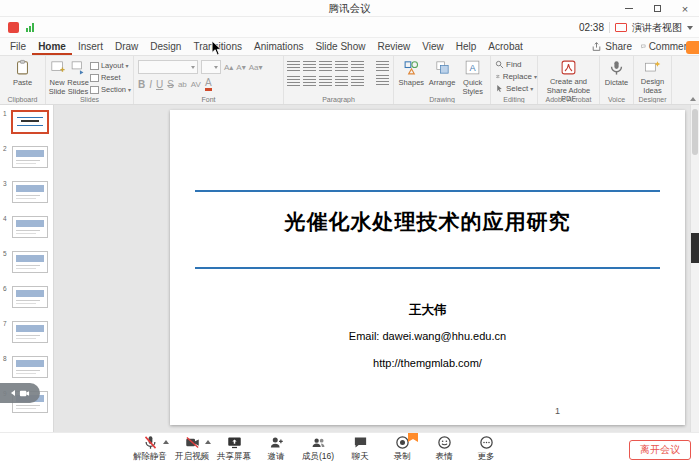 Image resolution: width=699 pixels, height=465 pixels. I want to click on tab-view: View, so click(433, 46).